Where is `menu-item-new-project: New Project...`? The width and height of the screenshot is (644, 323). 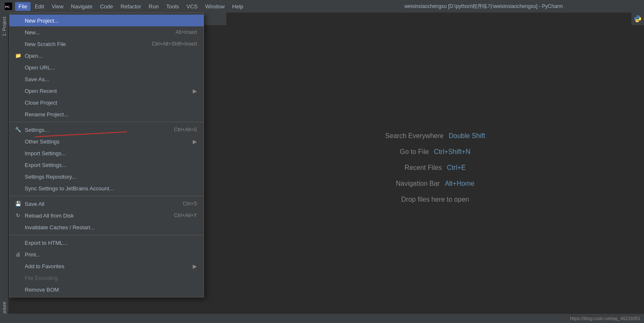 menu-item-new-project: New Project... is located at coordinates (106, 21).